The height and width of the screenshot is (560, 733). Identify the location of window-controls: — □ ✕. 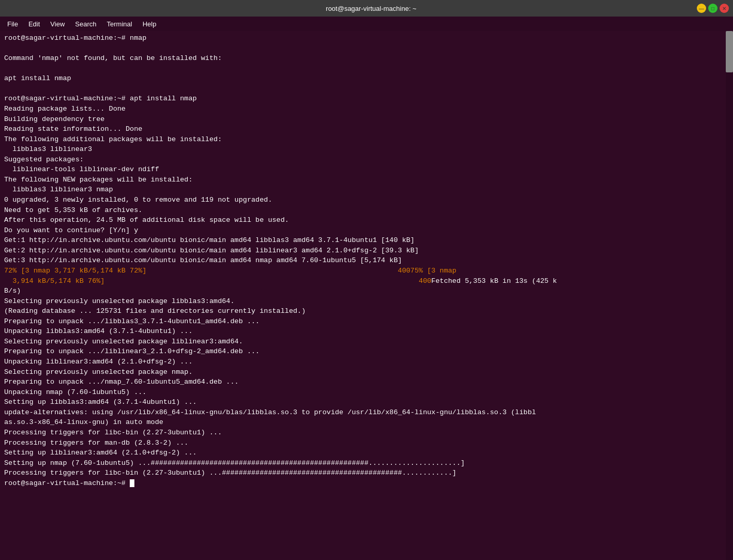
(713, 8).